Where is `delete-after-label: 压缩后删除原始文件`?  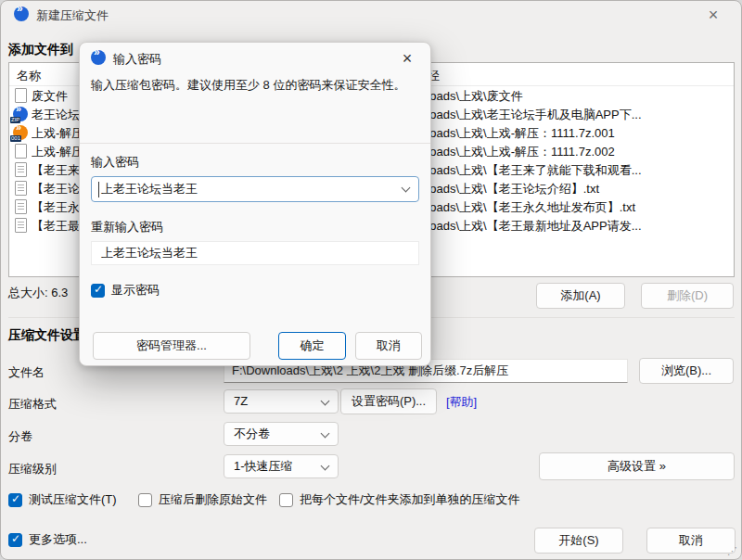
delete-after-label: 压缩后删除原始文件 is located at coordinates (213, 500).